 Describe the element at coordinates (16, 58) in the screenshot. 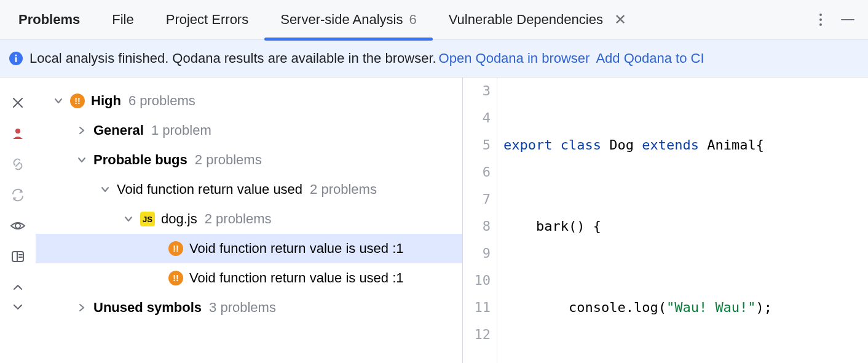

I see `info-icon` at that location.